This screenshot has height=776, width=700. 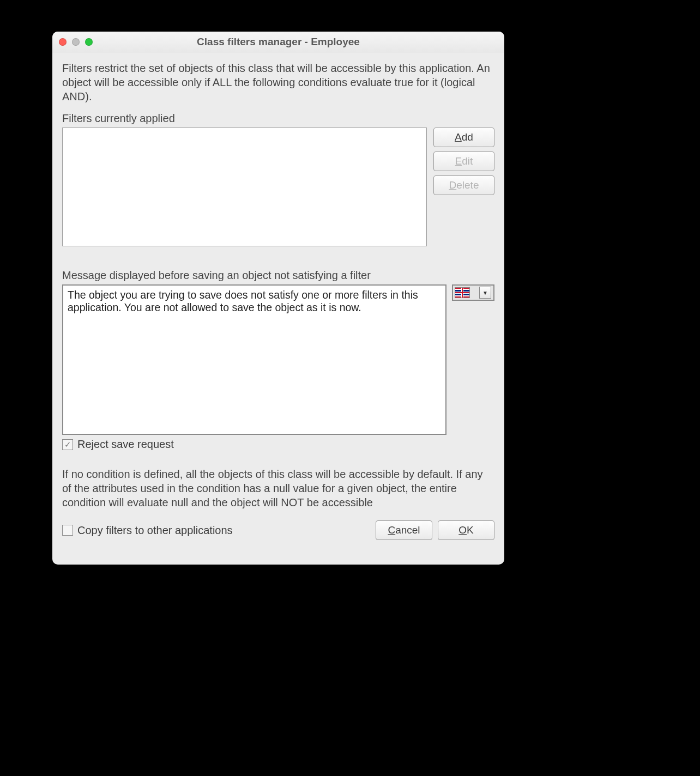 What do you see at coordinates (464, 185) in the screenshot?
I see `delete-button: Delete` at bounding box center [464, 185].